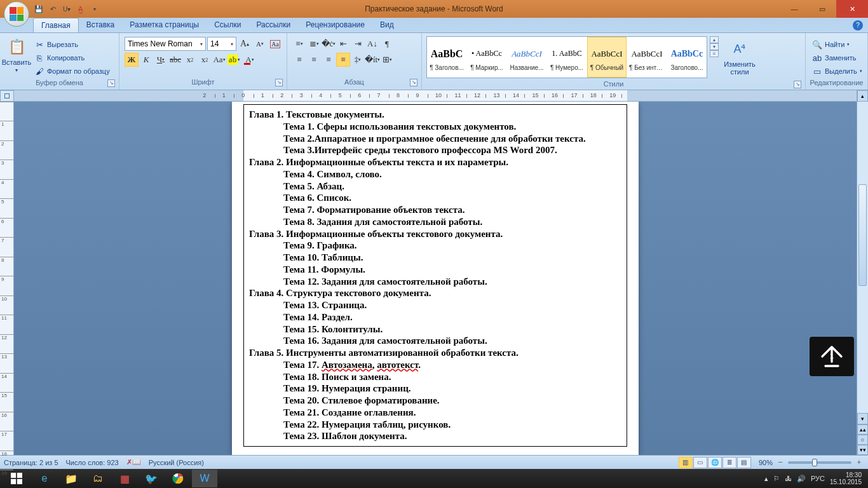 The height and width of the screenshot is (488, 868). Describe the element at coordinates (852, 9) in the screenshot. I see `close-button: ✕` at that location.